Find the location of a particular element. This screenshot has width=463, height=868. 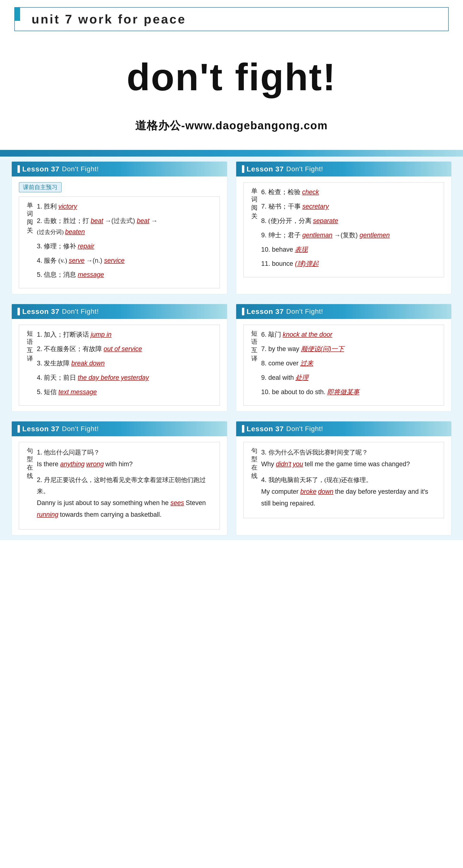

website-section: 道格办公-www.daogebangong.com is located at coordinates (232, 123).